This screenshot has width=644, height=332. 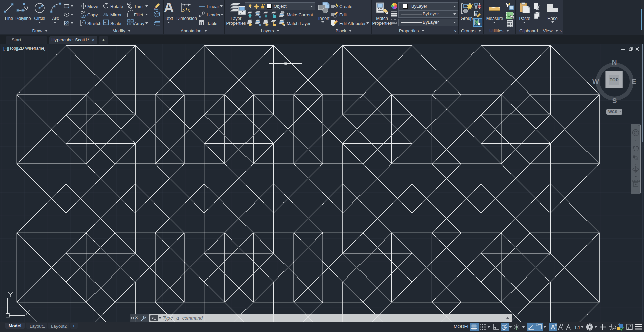 What do you see at coordinates (614, 100) in the screenshot?
I see `svg-text: S` at bounding box center [614, 100].